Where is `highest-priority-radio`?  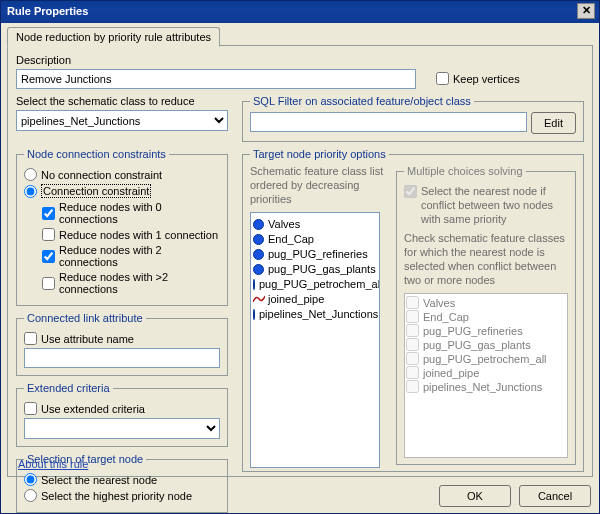 highest-priority-radio is located at coordinates (30, 496).